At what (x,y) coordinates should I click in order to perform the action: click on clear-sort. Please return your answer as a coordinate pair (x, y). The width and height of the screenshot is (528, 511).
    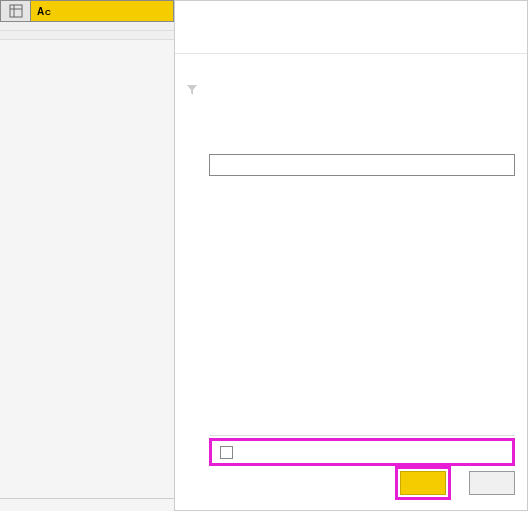
    Looking at the image, I should click on (351, 69).